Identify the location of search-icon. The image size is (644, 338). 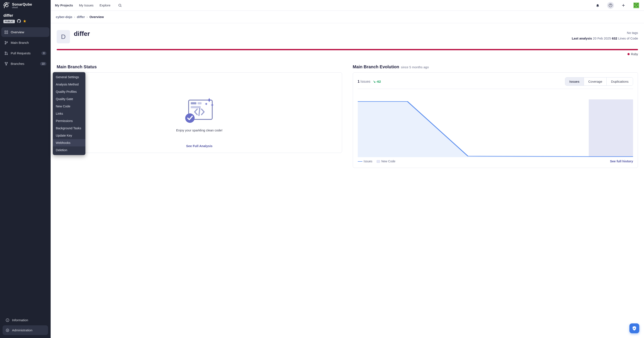
(120, 6).